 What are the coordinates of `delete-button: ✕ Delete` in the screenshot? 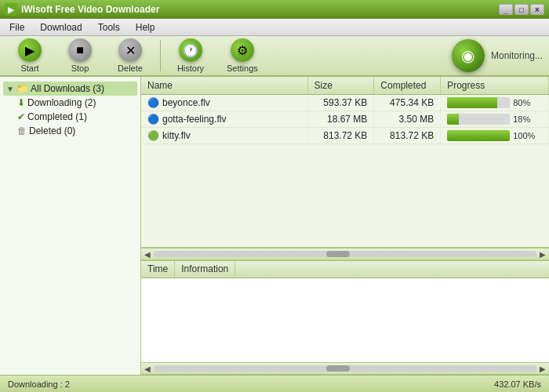 It's located at (130, 56).